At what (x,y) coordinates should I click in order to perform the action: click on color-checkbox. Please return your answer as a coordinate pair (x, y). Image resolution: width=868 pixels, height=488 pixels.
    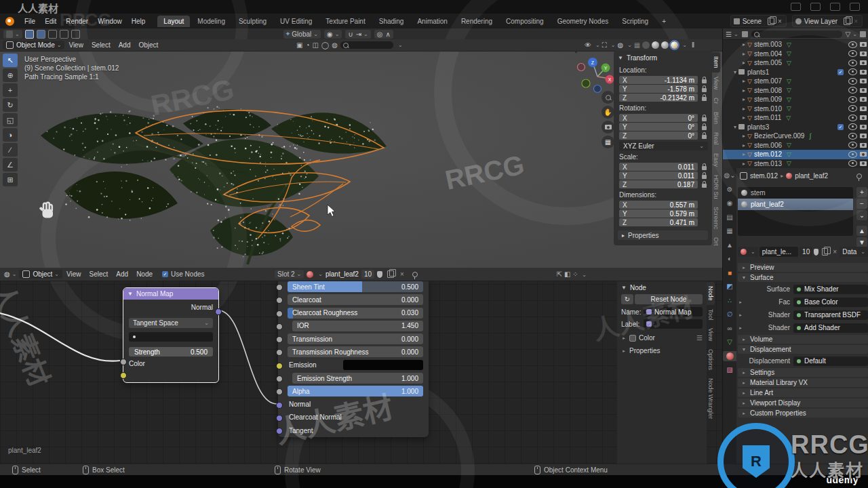
    Looking at the image, I should click on (633, 338).